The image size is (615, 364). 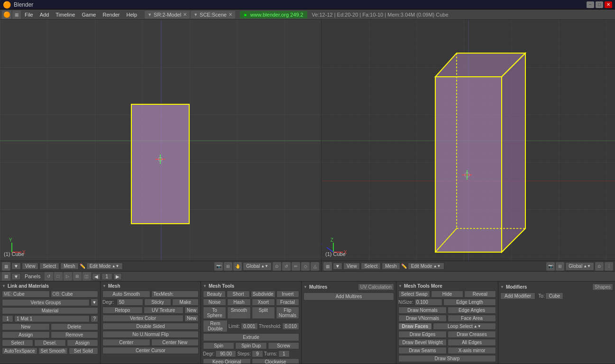 What do you see at coordinates (89, 15) in the screenshot?
I see `menu-game: Game` at bounding box center [89, 15].